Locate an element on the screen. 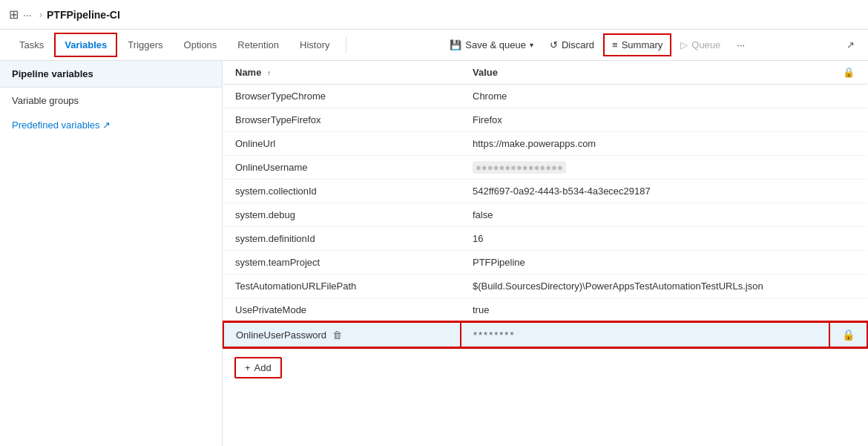 The width and height of the screenshot is (868, 446). masked-value: ******** is located at coordinates (494, 335).